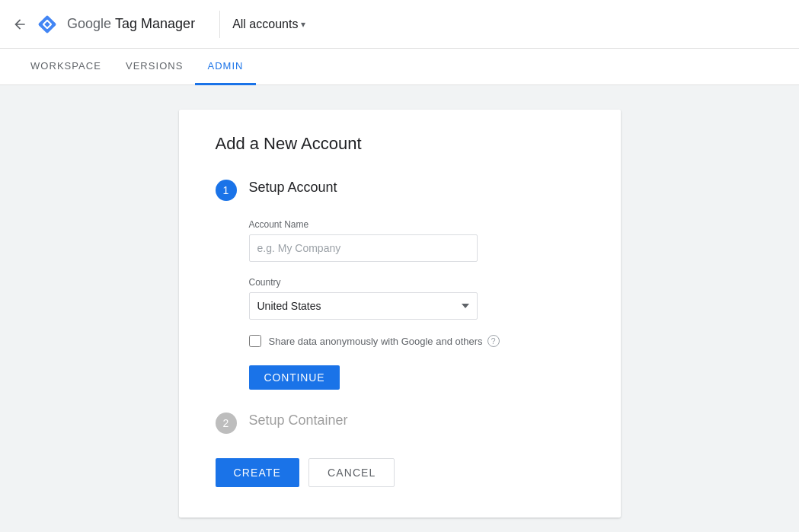 This screenshot has height=532, width=799. I want to click on share-data-checkbox, so click(255, 341).